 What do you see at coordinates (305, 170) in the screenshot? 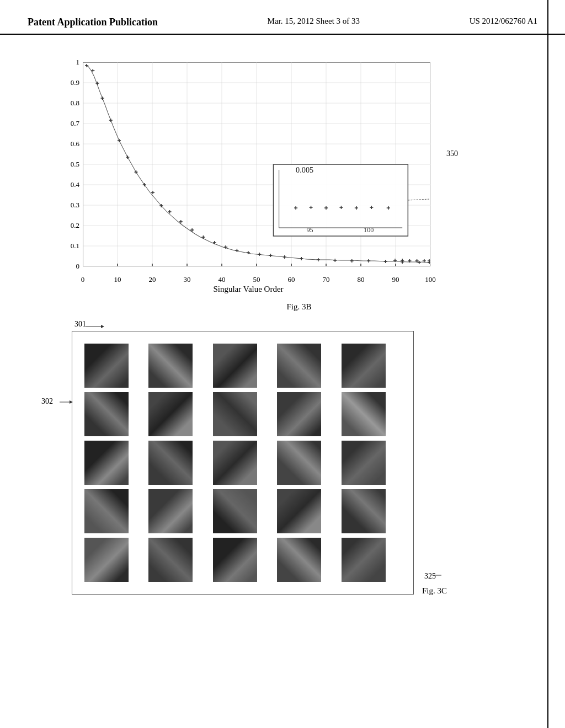
I see `svg-text: 0.005` at bounding box center [305, 170].